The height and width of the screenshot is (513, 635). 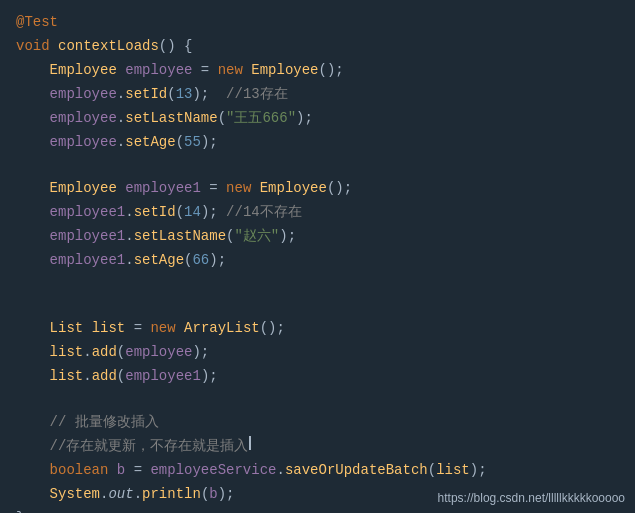 What do you see at coordinates (340, 188) in the screenshot?
I see `plain-end8: ();` at bounding box center [340, 188].